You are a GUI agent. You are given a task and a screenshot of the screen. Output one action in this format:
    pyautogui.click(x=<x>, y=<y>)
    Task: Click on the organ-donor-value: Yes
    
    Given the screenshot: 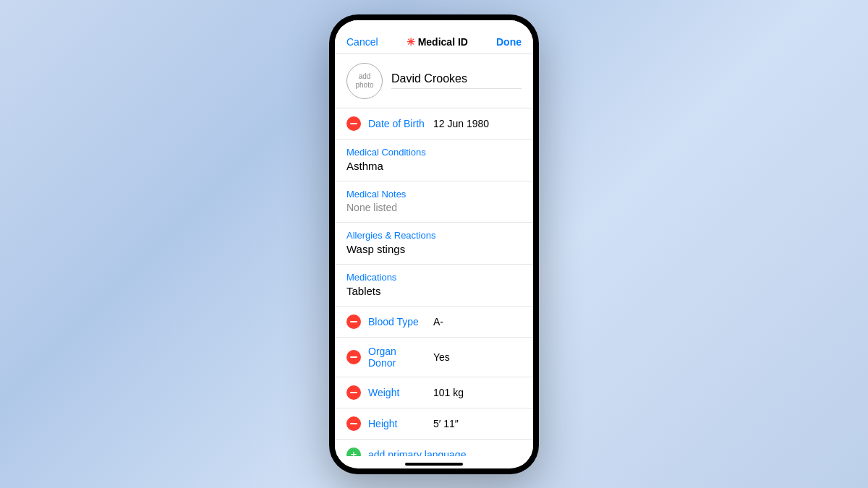 What is the action you would take?
    pyautogui.click(x=477, y=357)
    